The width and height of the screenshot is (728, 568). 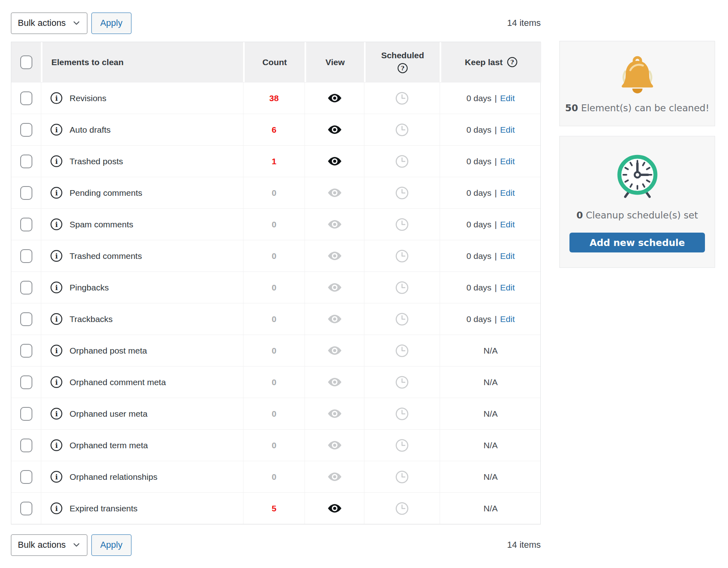 I want to click on count-value: 1, so click(x=274, y=161).